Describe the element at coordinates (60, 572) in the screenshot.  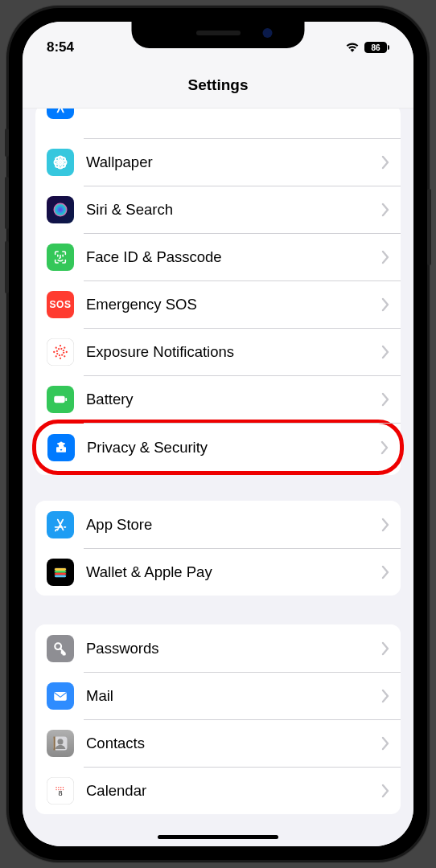
I see `wallet-icon` at that location.